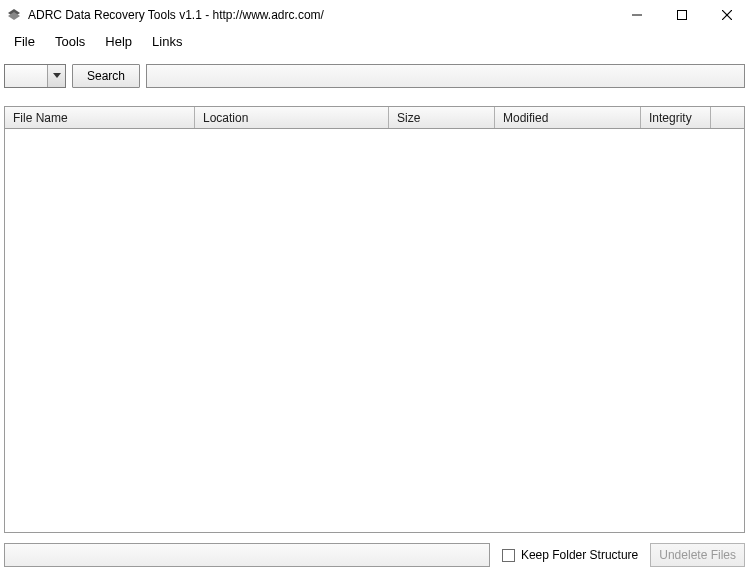 This screenshot has width=749, height=569. What do you see at coordinates (374, 41) in the screenshot?
I see `menu-bar: File Tools Help Links` at bounding box center [374, 41].